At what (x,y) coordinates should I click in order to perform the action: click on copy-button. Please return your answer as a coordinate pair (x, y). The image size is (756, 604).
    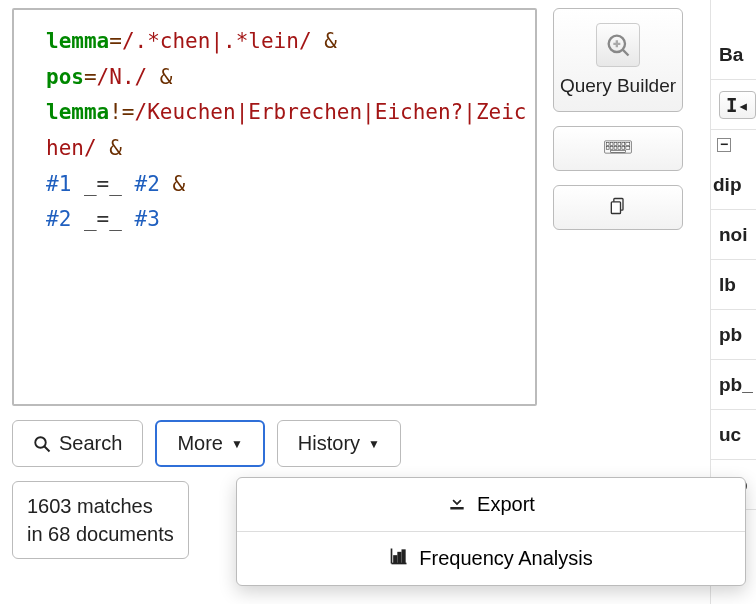
    Looking at the image, I should click on (618, 208).